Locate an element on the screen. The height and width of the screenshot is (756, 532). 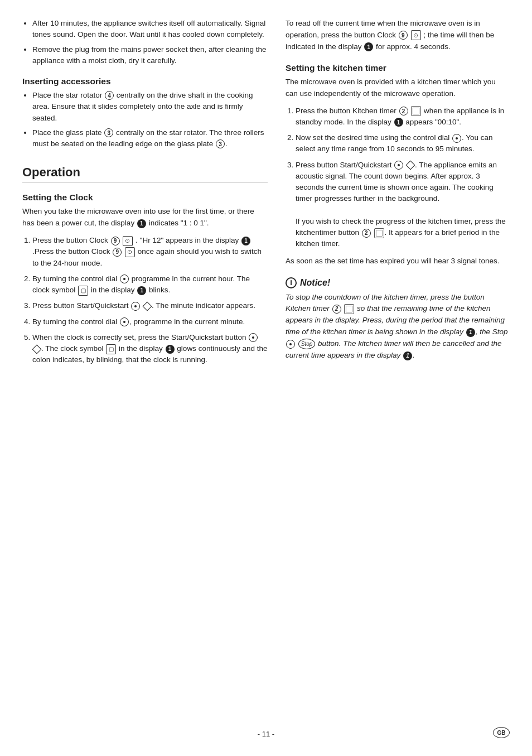
kitchen-after: As soon as the set time has expired you … is located at coordinates (398, 261).